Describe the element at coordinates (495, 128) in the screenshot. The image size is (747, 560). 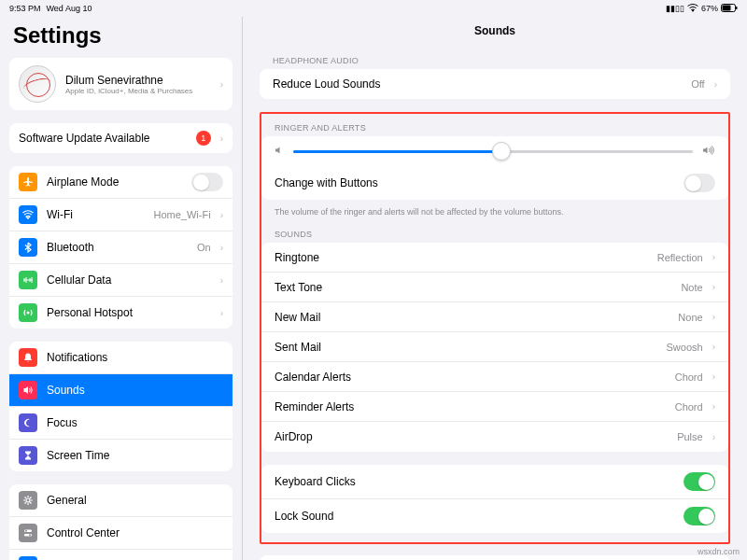
I see `ringer-header: RINGER AND ALERTS` at that location.